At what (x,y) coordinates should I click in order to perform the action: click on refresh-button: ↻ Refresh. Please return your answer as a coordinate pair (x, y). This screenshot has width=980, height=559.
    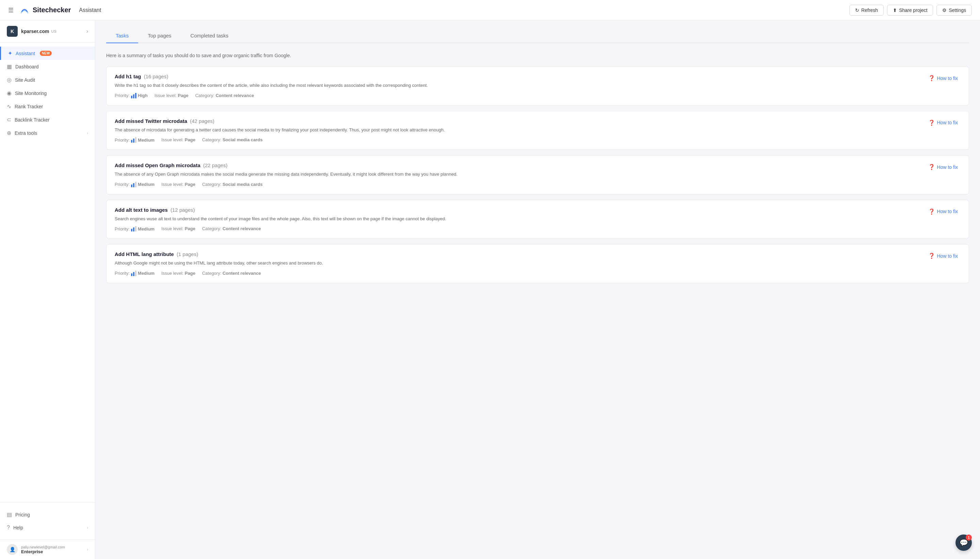
    Looking at the image, I should click on (866, 10).